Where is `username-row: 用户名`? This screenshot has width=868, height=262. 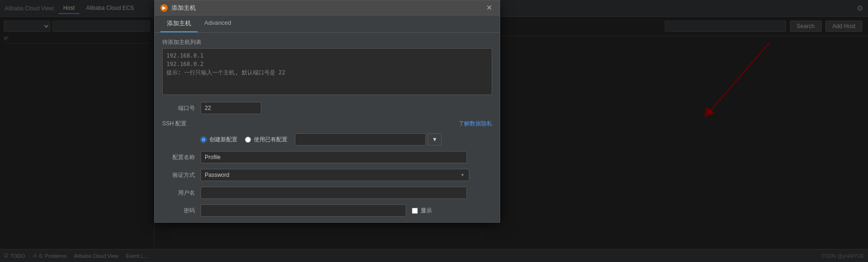 username-row: 用户名 is located at coordinates (327, 193).